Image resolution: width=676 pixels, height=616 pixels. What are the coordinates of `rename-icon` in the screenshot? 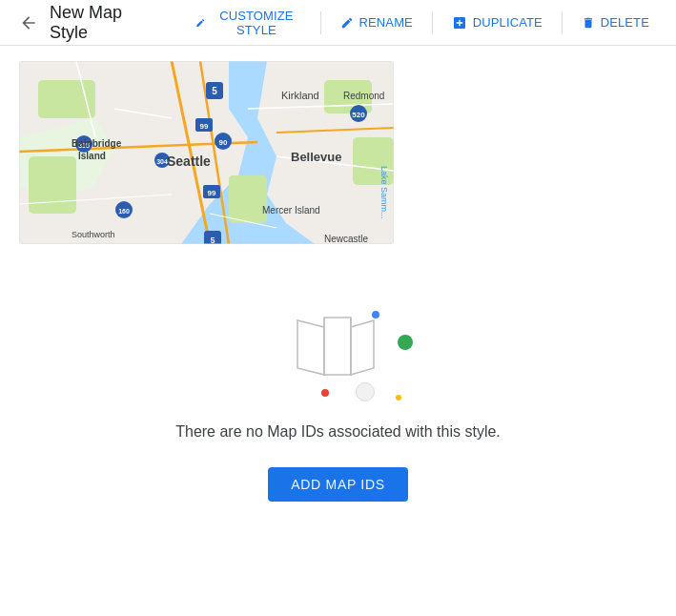 It's located at (347, 23).